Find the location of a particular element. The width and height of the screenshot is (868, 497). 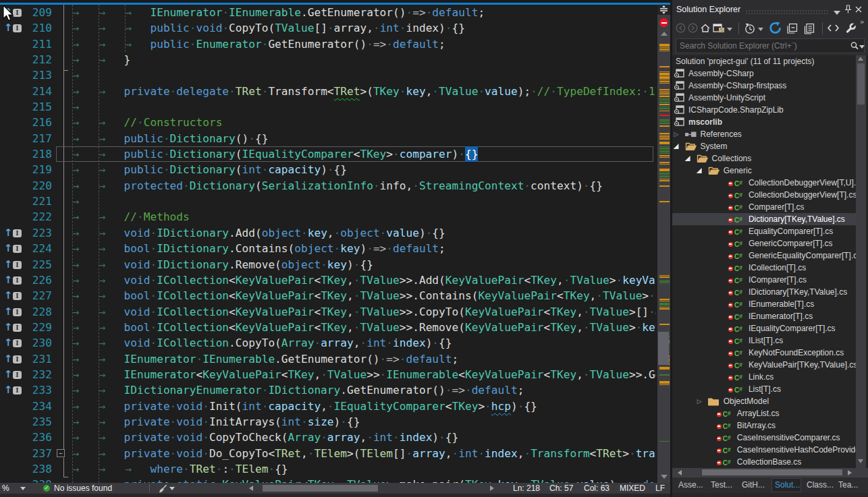

tree-item-solution-project-gui-11-of-11-projects: Solution 'project-gui' (11 of 11 project… is located at coordinates (764, 61).